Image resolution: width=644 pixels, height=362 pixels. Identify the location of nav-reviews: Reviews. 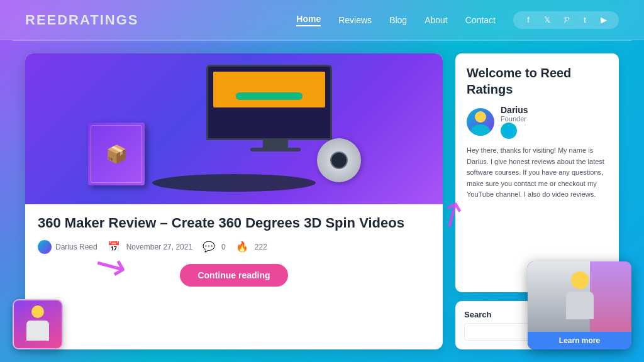
(355, 20).